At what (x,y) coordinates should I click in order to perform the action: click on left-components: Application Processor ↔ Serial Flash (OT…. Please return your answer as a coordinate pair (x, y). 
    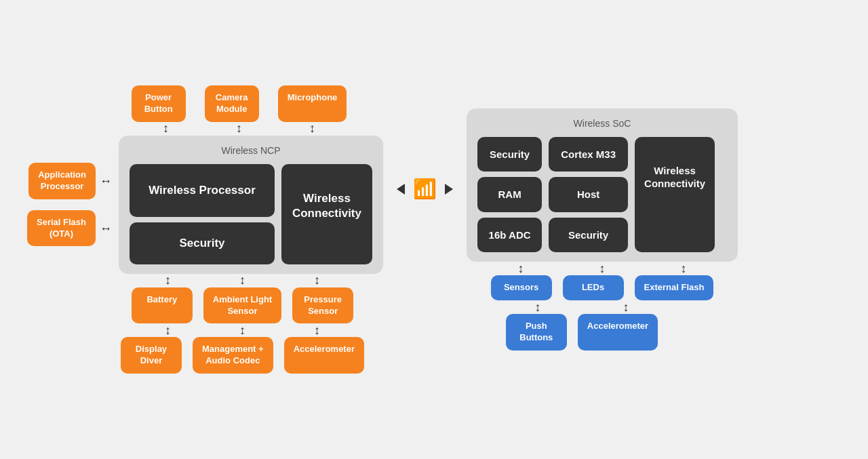
    Looking at the image, I should click on (69, 205).